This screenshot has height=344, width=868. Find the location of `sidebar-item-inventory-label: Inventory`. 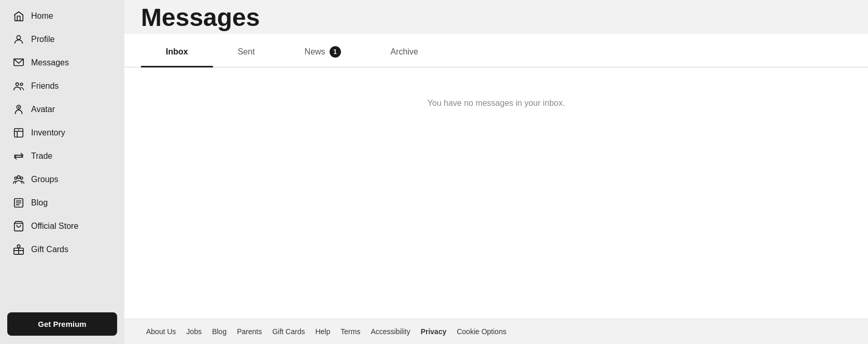

sidebar-item-inventory-label: Inventory is located at coordinates (48, 133).